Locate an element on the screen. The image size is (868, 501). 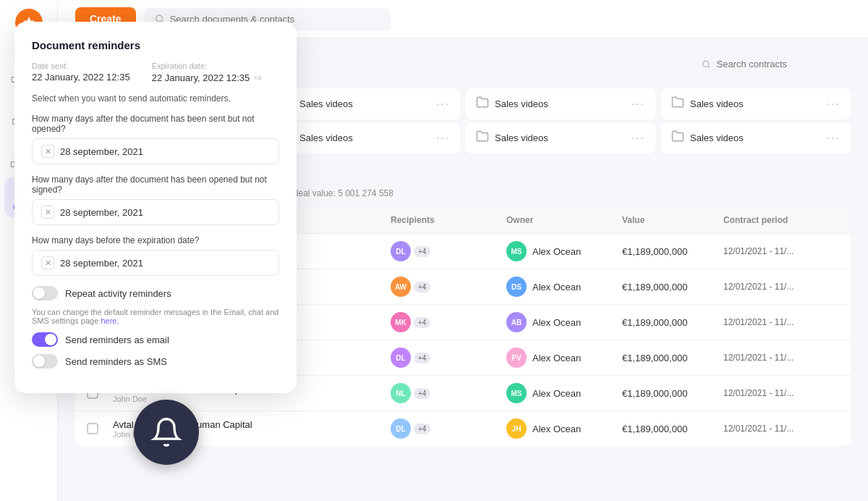
reminder-input-3: ✕ 28 september, 2021 is located at coordinates (156, 263).